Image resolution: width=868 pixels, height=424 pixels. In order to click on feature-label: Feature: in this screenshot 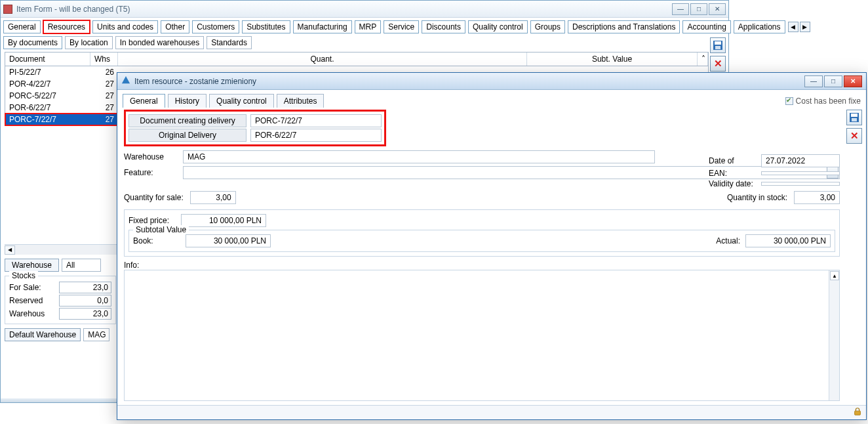, I will do `click(153, 173)`.